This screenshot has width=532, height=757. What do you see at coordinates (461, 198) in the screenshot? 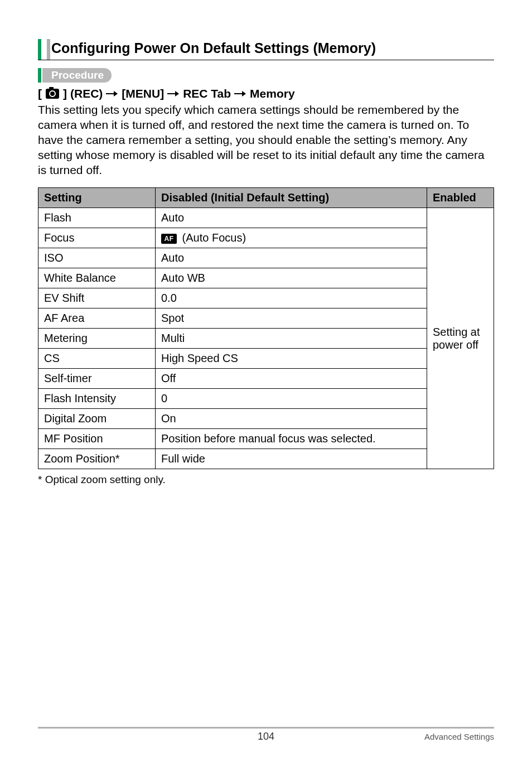
I see `table-header-enabled: Enabled` at bounding box center [461, 198].